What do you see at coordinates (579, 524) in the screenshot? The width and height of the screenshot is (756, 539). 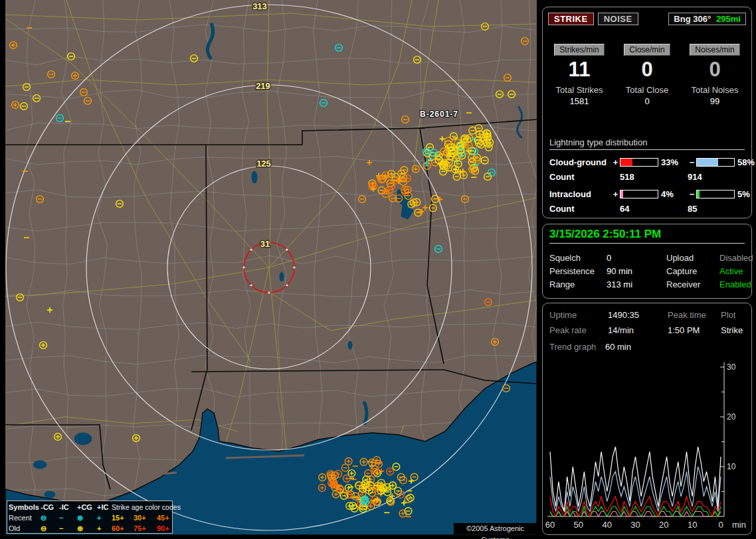 I see `x-tick-label: 50` at bounding box center [579, 524].